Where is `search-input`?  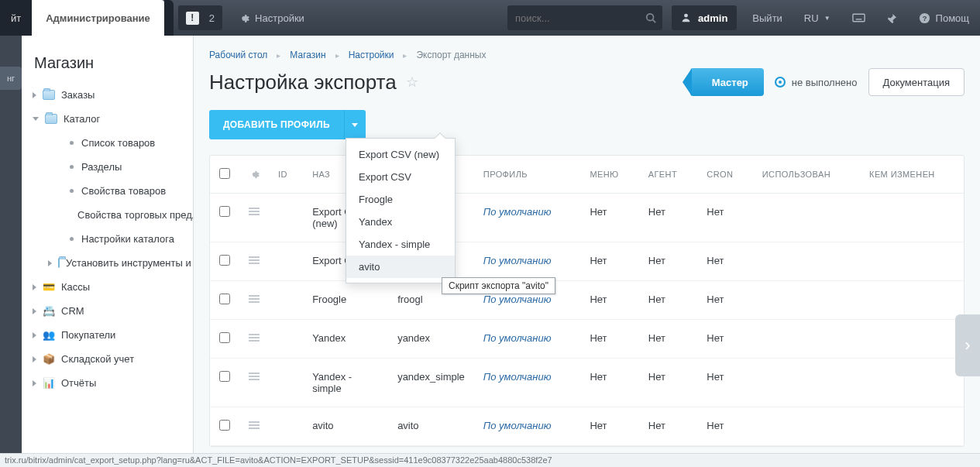
search-input is located at coordinates (580, 18).